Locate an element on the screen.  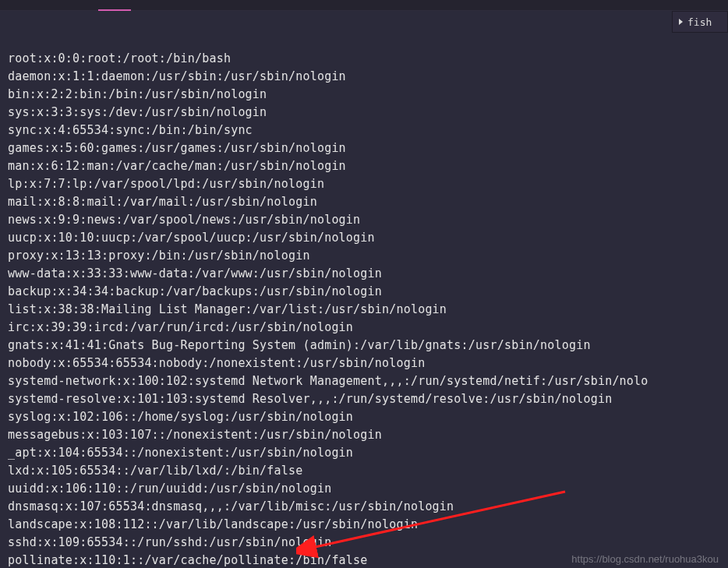
file-line: systemd-network:x:100:102:systemd Networ… is located at coordinates (364, 382).